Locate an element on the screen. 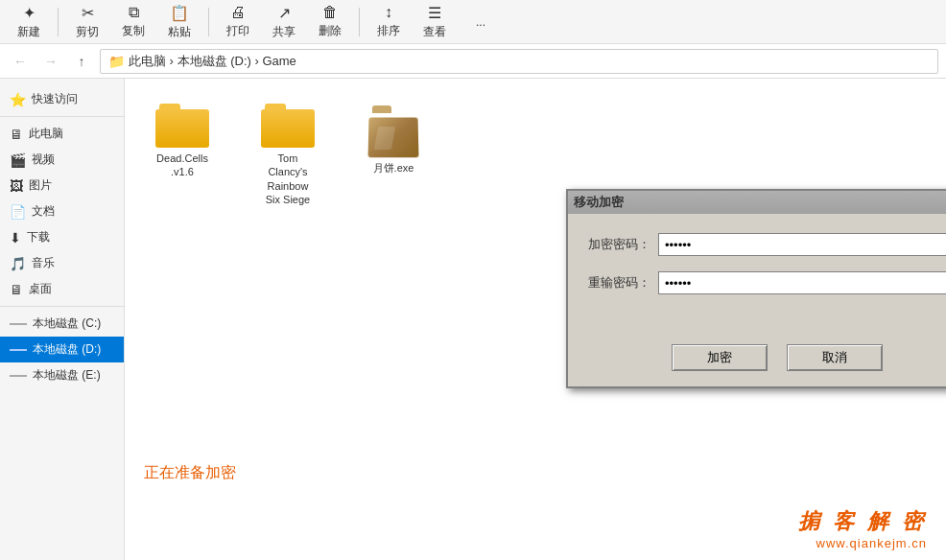 This screenshot has height=560, width=946. cancel-button: 取消 is located at coordinates (835, 358).